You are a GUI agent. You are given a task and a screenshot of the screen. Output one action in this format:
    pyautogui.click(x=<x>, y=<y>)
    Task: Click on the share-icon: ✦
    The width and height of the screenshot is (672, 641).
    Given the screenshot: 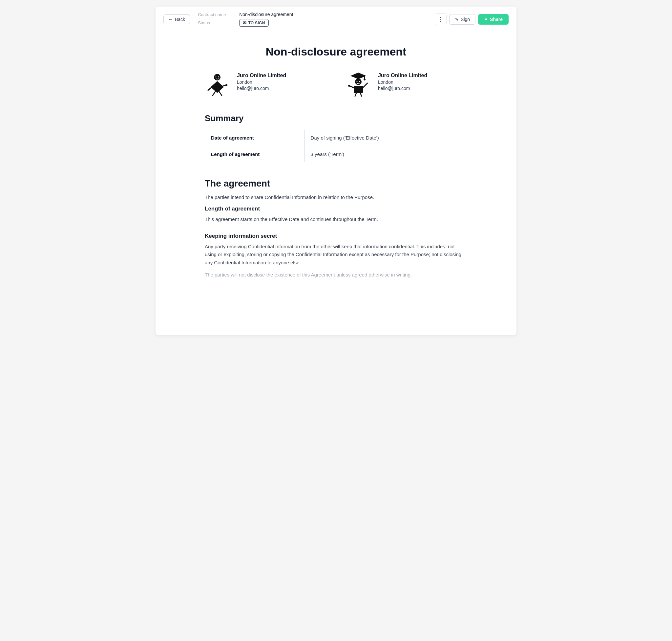 What is the action you would take?
    pyautogui.click(x=486, y=19)
    